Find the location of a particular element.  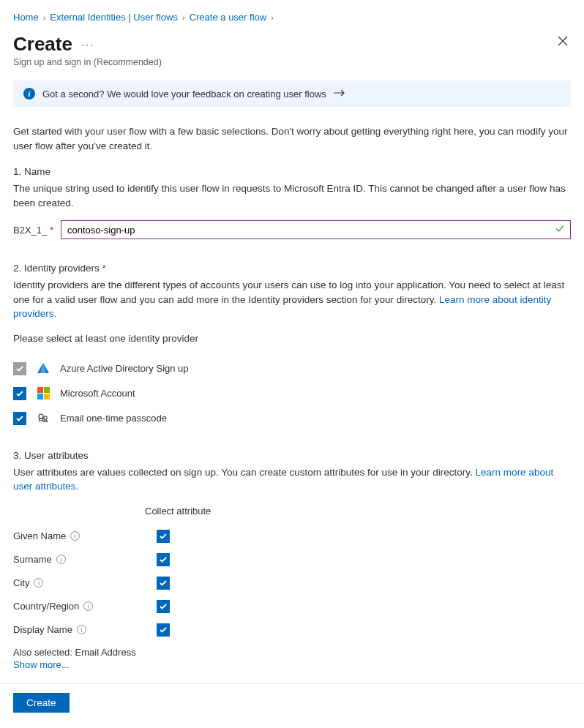

also-selected-text: Also selected: Email Address is located at coordinates (292, 653).